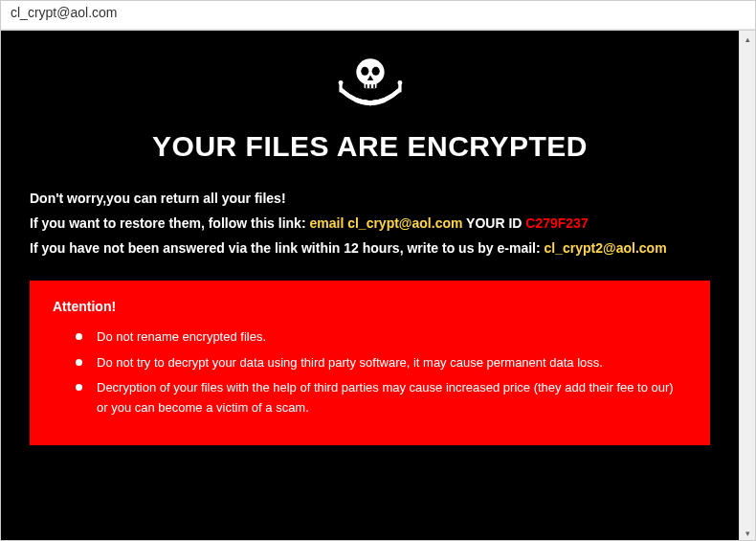  What do you see at coordinates (747, 38) in the screenshot?
I see `scroll-up-button: ▴` at bounding box center [747, 38].